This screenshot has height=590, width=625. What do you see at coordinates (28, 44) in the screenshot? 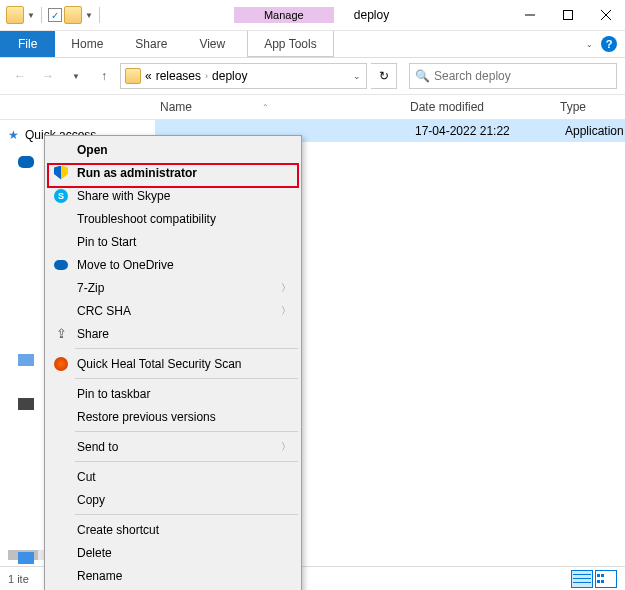
I see `file-tab: File` at bounding box center [28, 44].